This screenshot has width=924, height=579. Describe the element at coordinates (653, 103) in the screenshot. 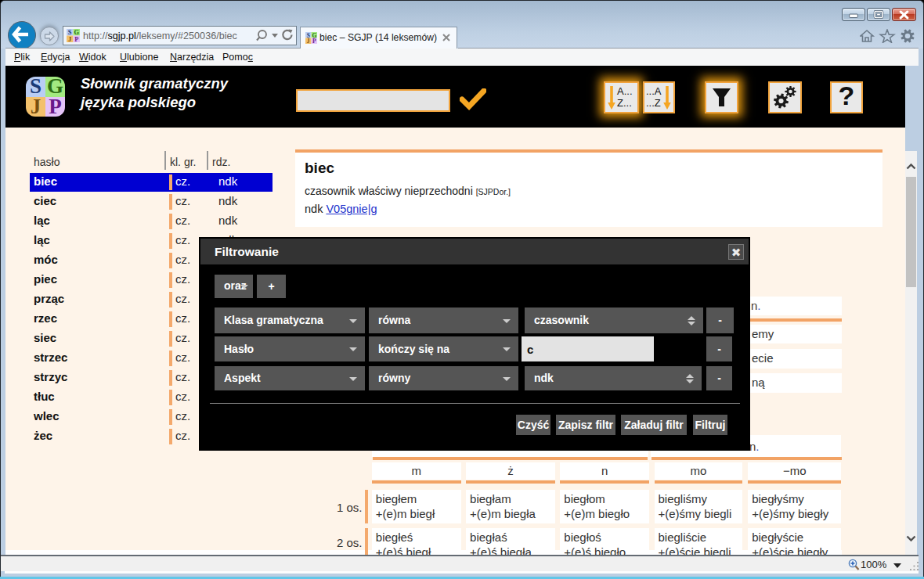

I see `svg-text: ...Z` at that location.